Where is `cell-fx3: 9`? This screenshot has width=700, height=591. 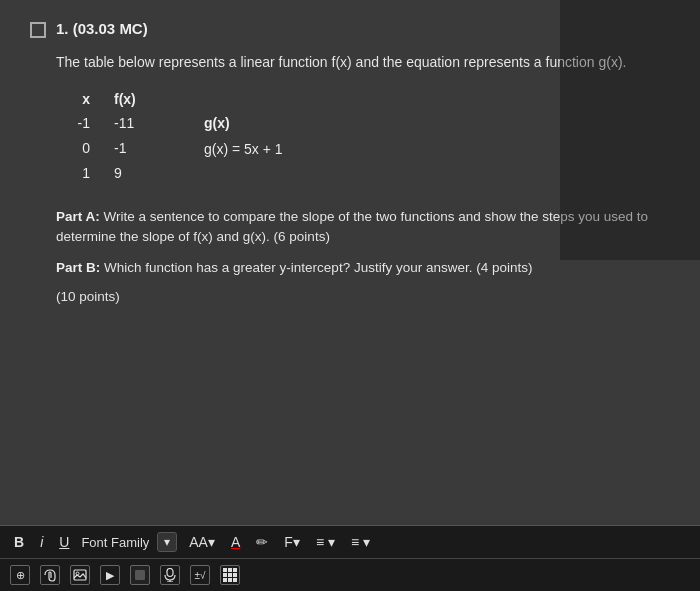
cell-fx3: 9 is located at coordinates (129, 174).